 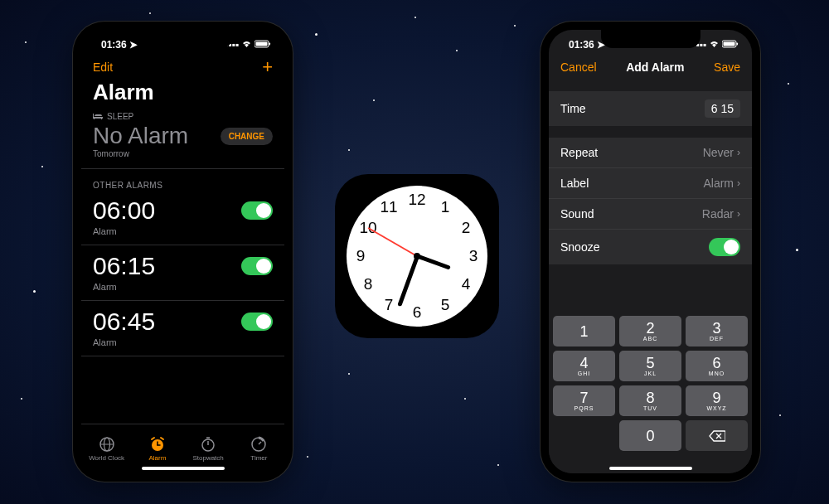 I want to click on page-title: Alarm, so click(x=182, y=94).